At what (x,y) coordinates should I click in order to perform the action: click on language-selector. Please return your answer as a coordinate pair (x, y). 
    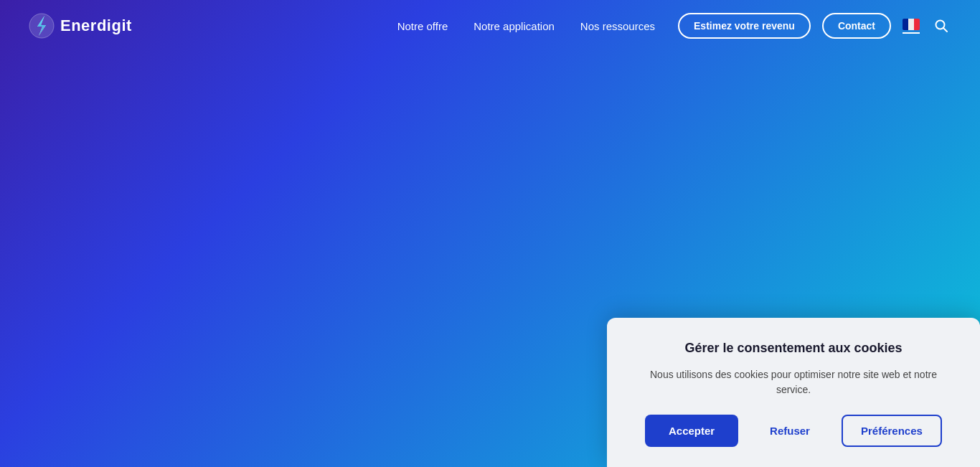
    Looking at the image, I should click on (911, 26).